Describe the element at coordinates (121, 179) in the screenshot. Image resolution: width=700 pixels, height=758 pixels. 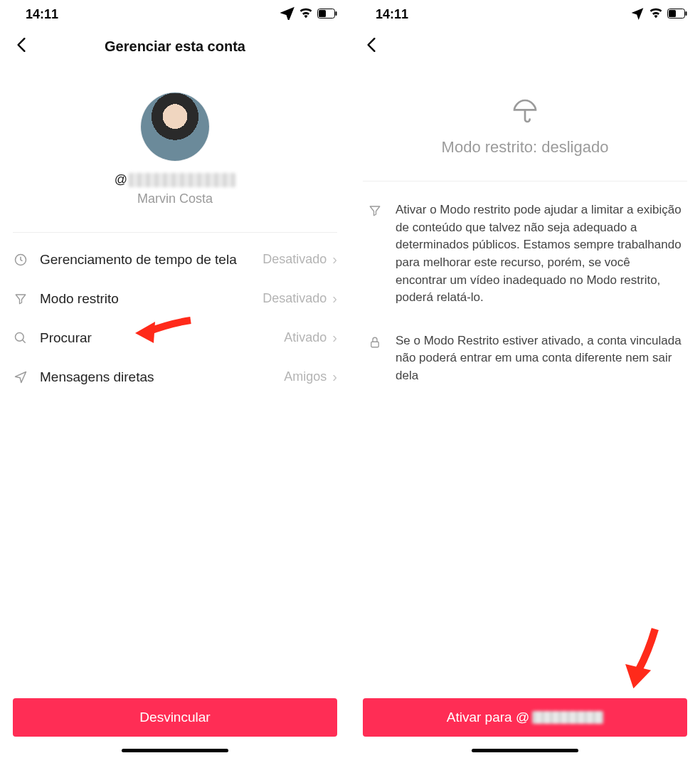
I see `handle-prefix: @` at that location.